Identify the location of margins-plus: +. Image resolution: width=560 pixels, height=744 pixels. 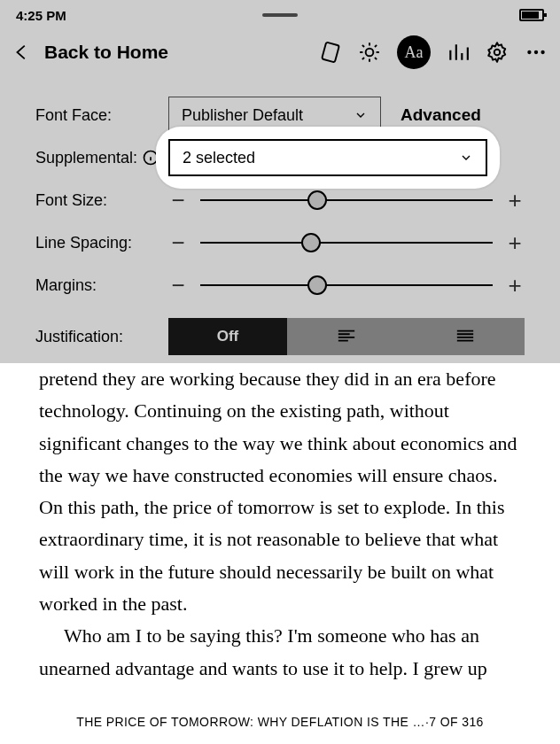
(515, 285).